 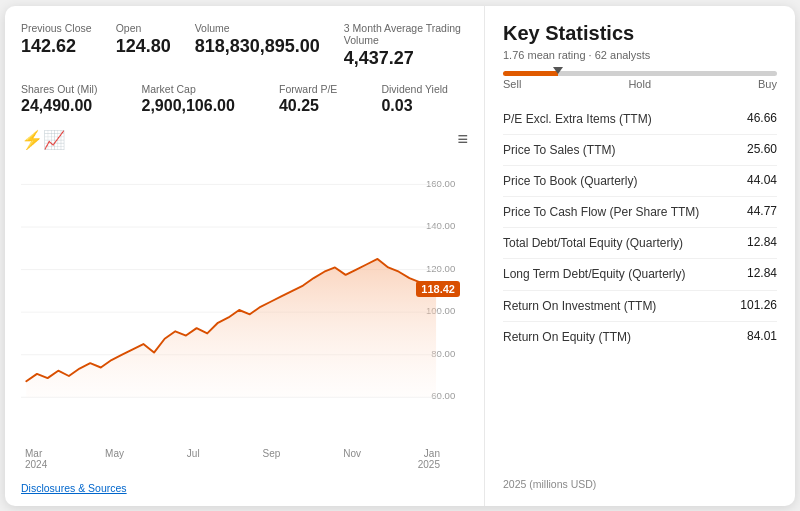 What do you see at coordinates (144, 28) in the screenshot?
I see `stat-label: Open` at bounding box center [144, 28].